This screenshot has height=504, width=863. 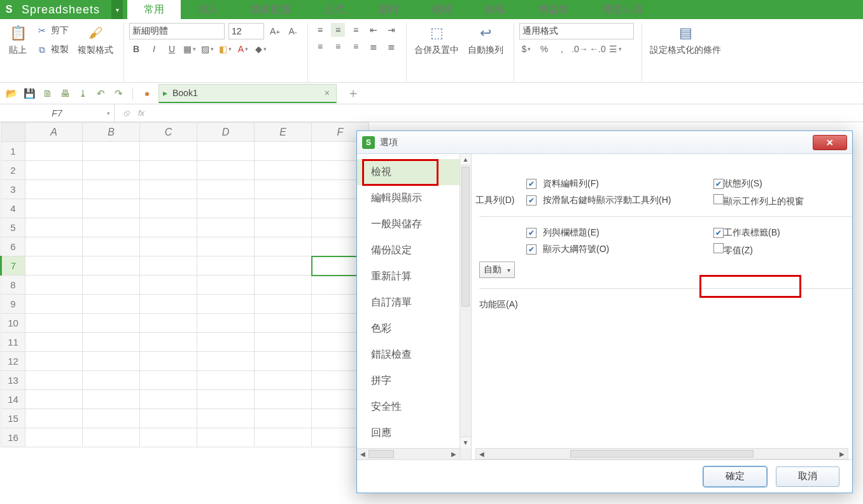 What do you see at coordinates (169, 132) in the screenshot?
I see `col-header: C` at bounding box center [169, 132].